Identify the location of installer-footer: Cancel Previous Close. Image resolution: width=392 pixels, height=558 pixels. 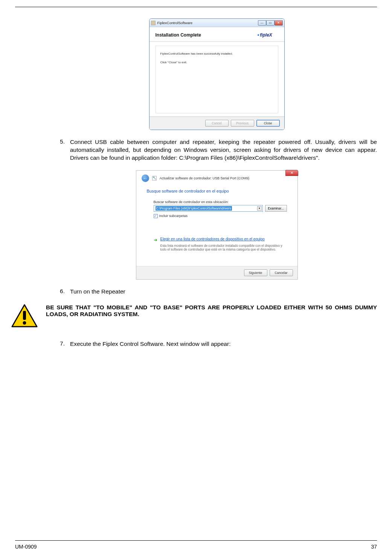
(217, 123).